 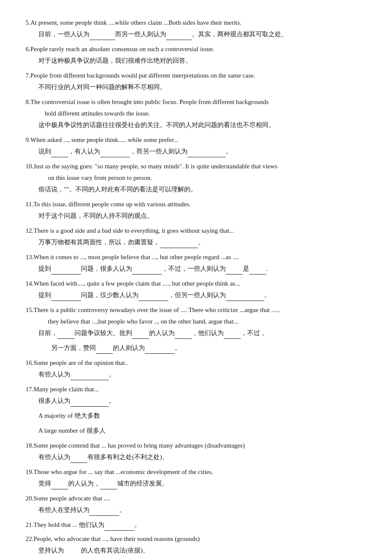 I want to click on entry-20-en: 20.Some people advocate that ...., so click(x=196, y=499).